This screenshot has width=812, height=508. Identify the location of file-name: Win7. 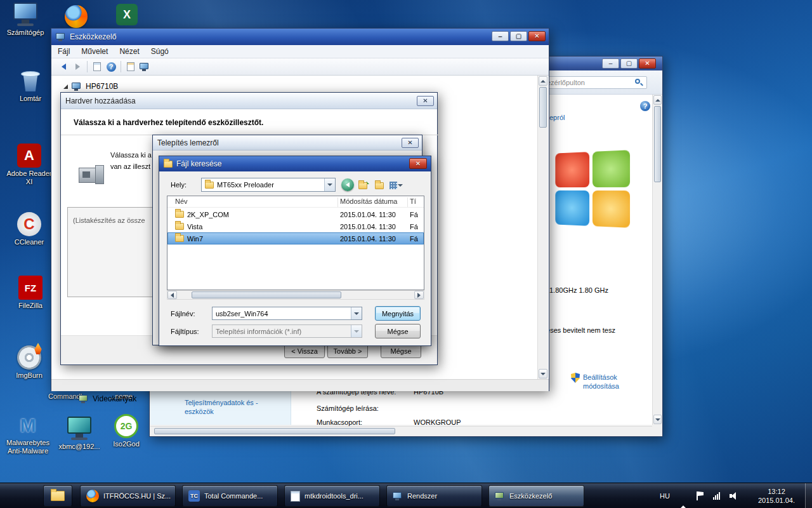
(195, 239).